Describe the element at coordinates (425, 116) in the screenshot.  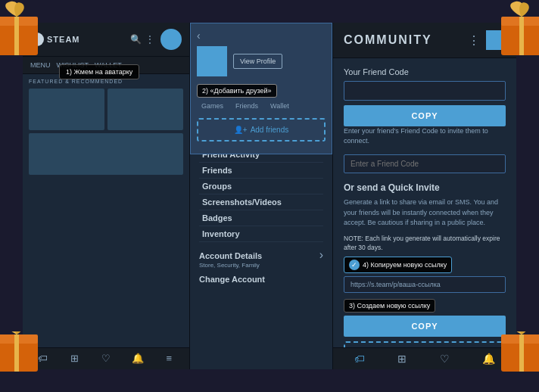
I see `copy-friend-code-button: COPY` at that location.